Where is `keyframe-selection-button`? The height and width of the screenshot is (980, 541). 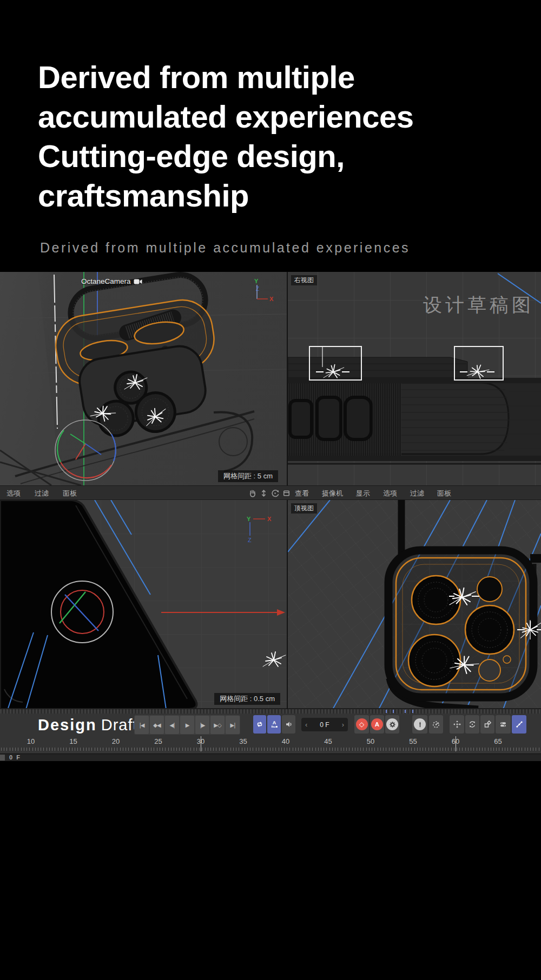 keyframe-selection-button is located at coordinates (420, 724).